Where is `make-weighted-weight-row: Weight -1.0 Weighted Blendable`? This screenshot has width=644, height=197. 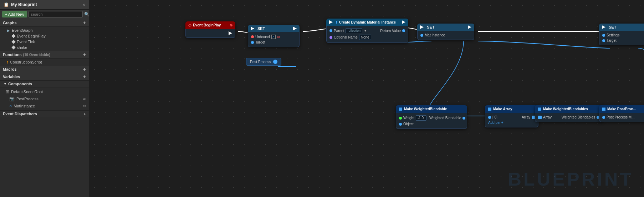
make-weighted-weight-row: Weight -1.0 Weighted Blendable is located at coordinates (431, 118).